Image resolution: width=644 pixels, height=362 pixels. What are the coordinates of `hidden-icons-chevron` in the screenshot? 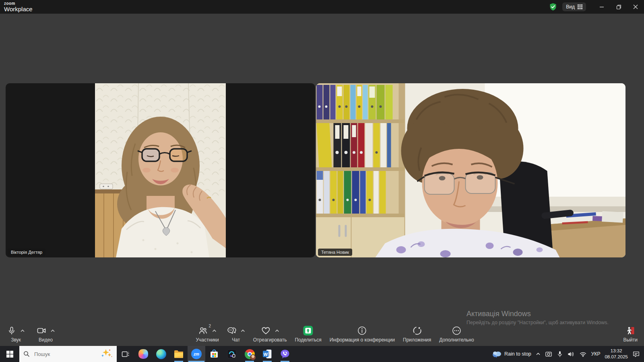 It's located at (538, 354).